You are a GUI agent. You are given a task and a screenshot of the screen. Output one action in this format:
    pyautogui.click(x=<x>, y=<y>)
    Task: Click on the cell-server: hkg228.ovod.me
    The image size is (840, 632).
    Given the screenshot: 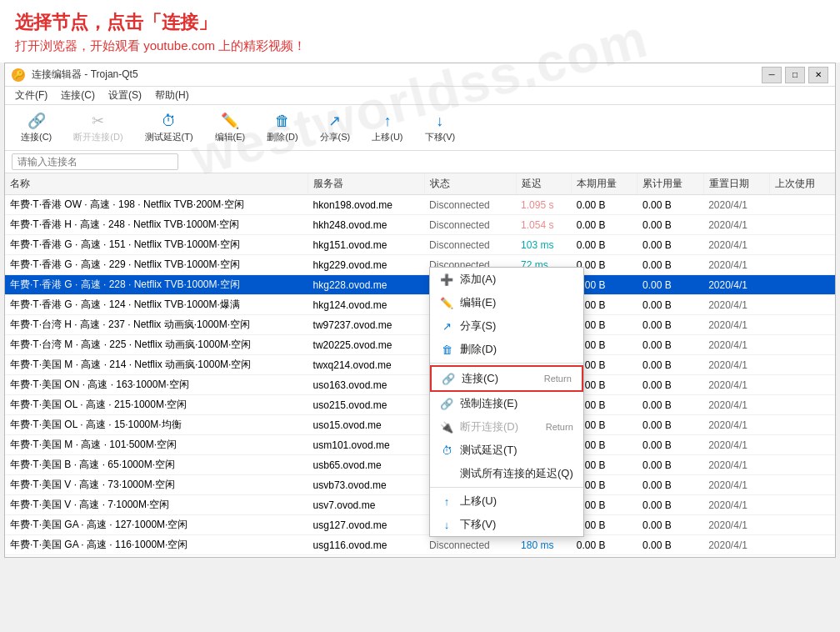 What is the action you would take?
    pyautogui.click(x=367, y=285)
    